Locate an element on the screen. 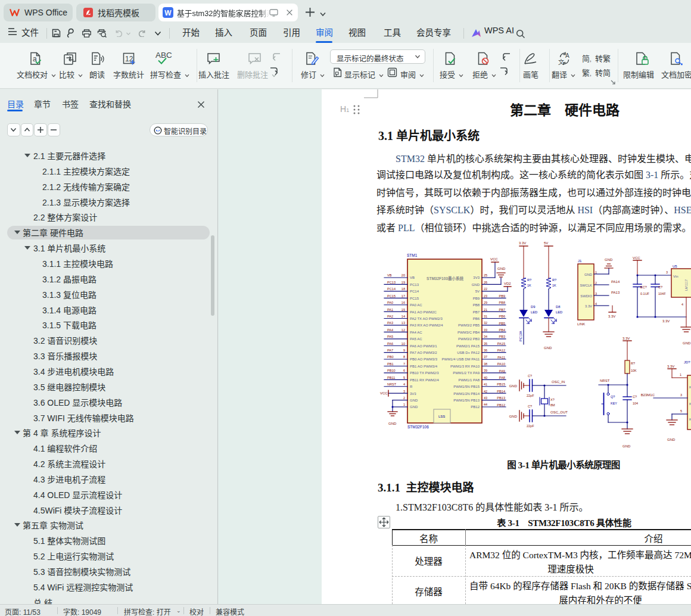  svg-text: D8 is located at coordinates (558, 307).